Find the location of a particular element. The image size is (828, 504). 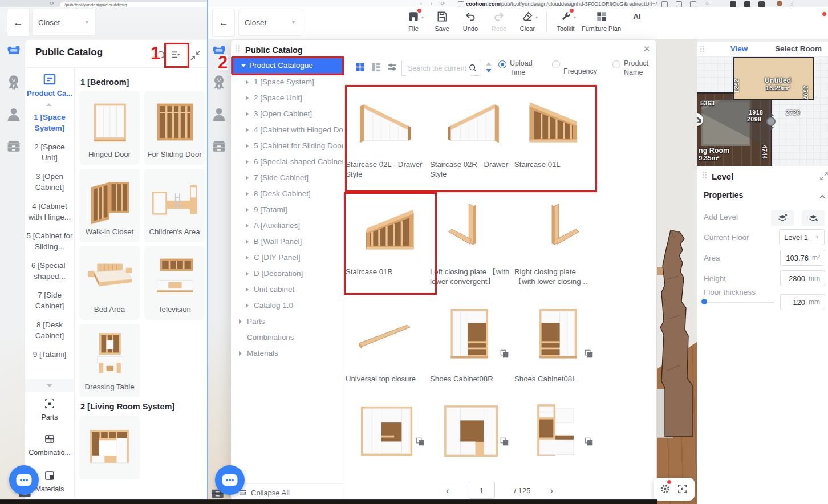

sidebar-item-combinations: Combinatio... is located at coordinates (50, 445).